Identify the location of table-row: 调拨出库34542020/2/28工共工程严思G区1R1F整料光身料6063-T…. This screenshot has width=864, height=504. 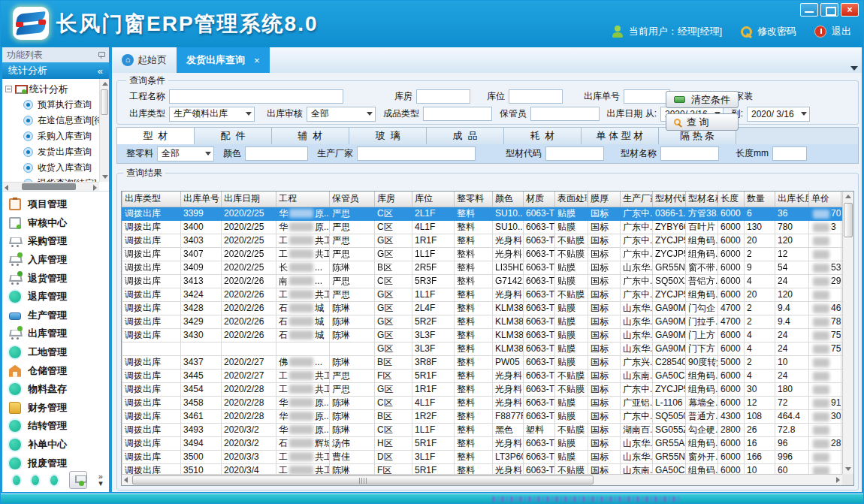
(482, 389).